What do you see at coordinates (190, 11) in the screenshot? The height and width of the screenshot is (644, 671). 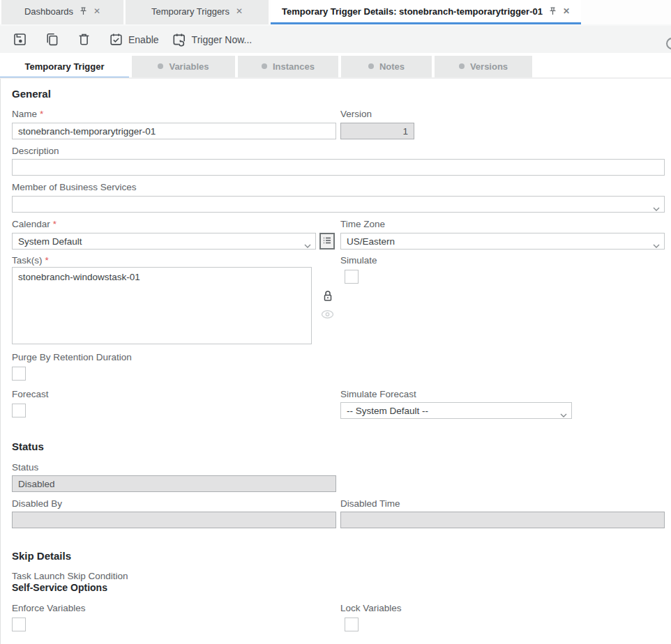 I see `tab-label: Temporary Triggers` at bounding box center [190, 11].